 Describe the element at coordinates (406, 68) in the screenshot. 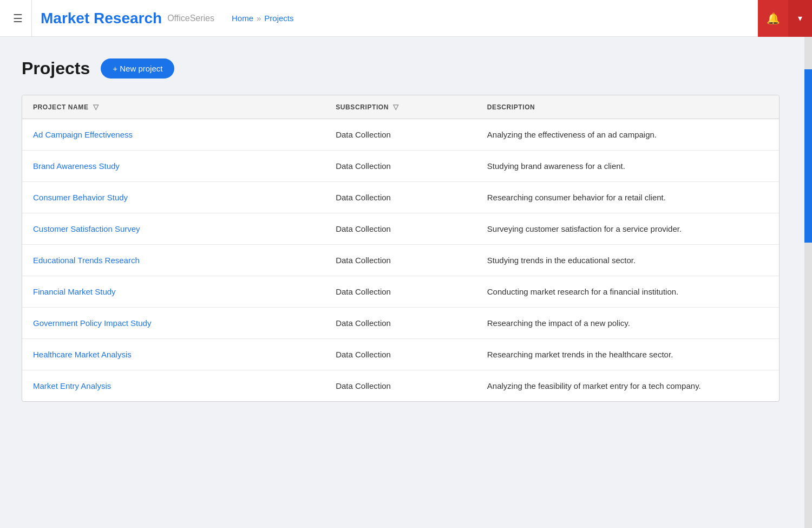

I see `page-header: Projects + New project` at that location.